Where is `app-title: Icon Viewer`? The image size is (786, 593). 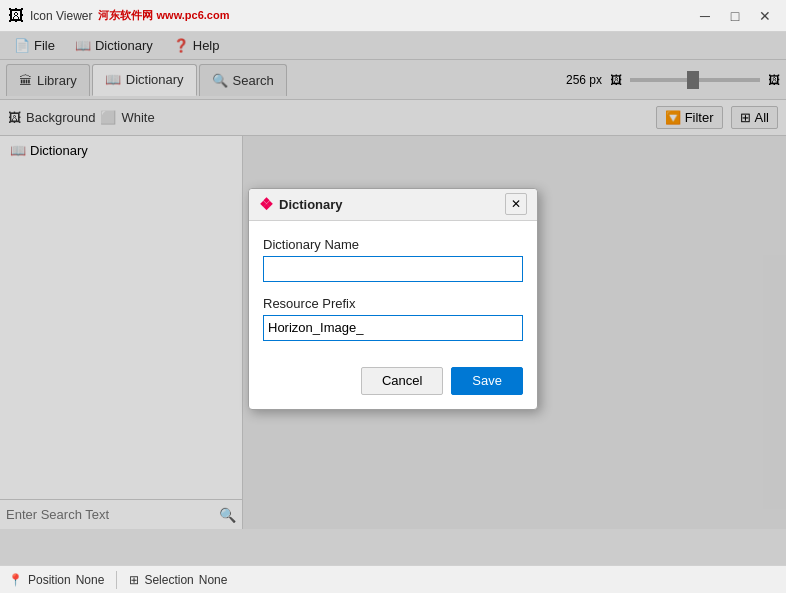
app-title: Icon Viewer is located at coordinates (61, 16).